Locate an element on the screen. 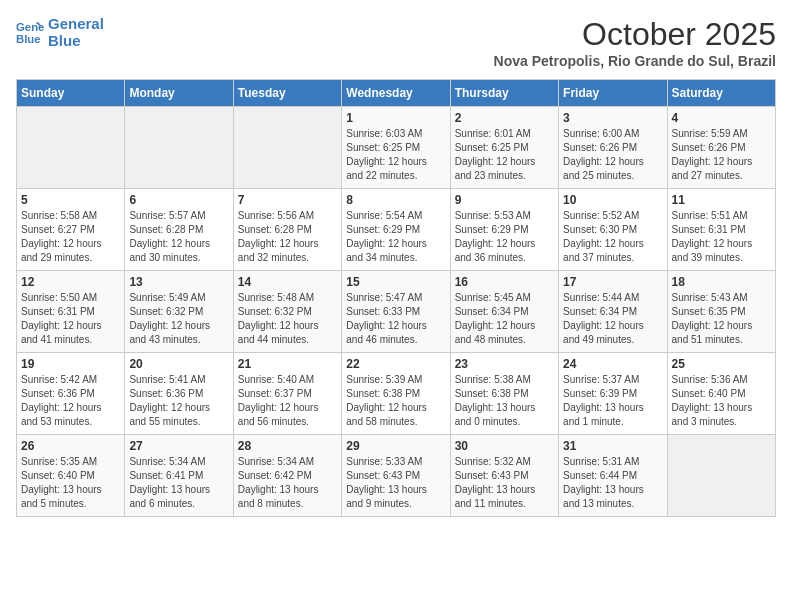 The width and height of the screenshot is (792, 612). calendar-cell: 1Sunrise: 6:03 AM Sunset: 6:25 PM Daylig… is located at coordinates (396, 148).